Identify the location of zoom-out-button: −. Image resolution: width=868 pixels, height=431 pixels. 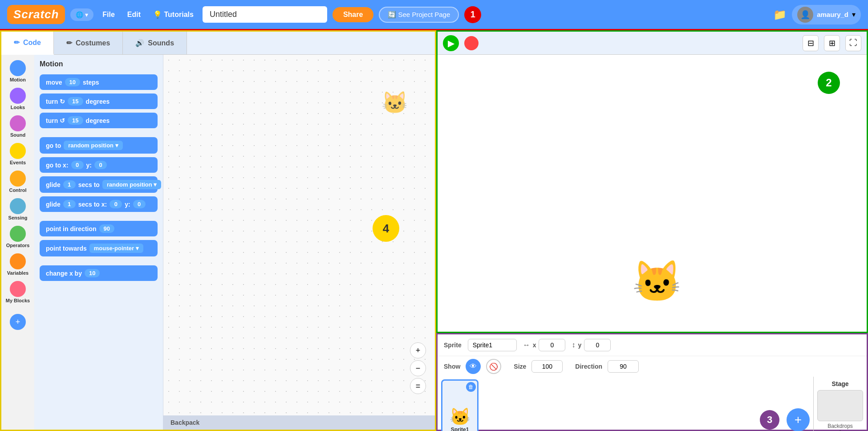
(418, 368).